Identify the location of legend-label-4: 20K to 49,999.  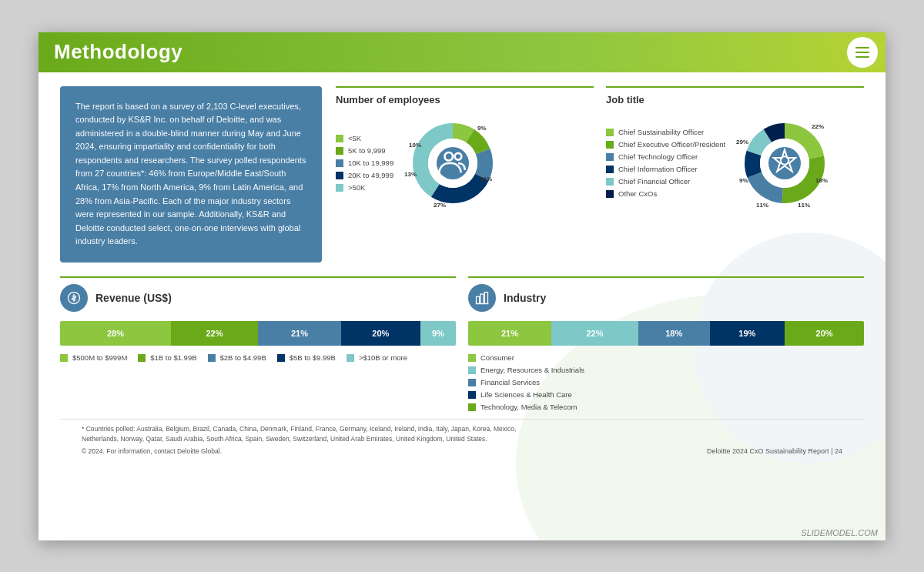
(371, 176).